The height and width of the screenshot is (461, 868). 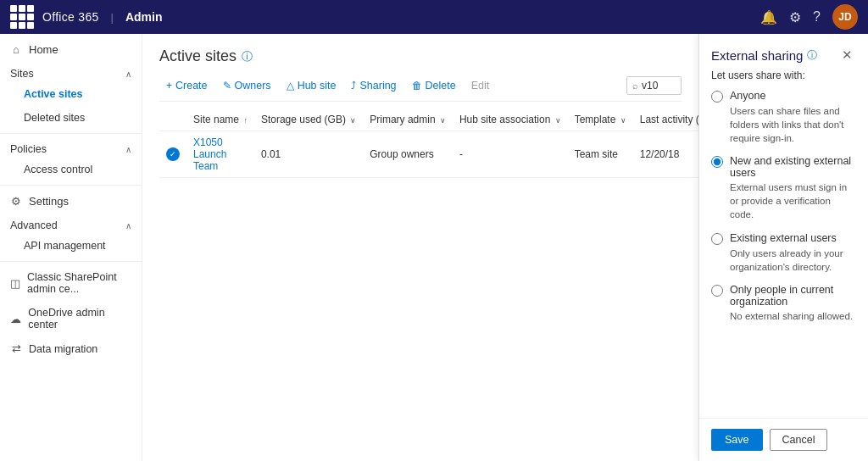 What do you see at coordinates (16, 349) in the screenshot?
I see `data-migration-icon: ⇄` at bounding box center [16, 349].